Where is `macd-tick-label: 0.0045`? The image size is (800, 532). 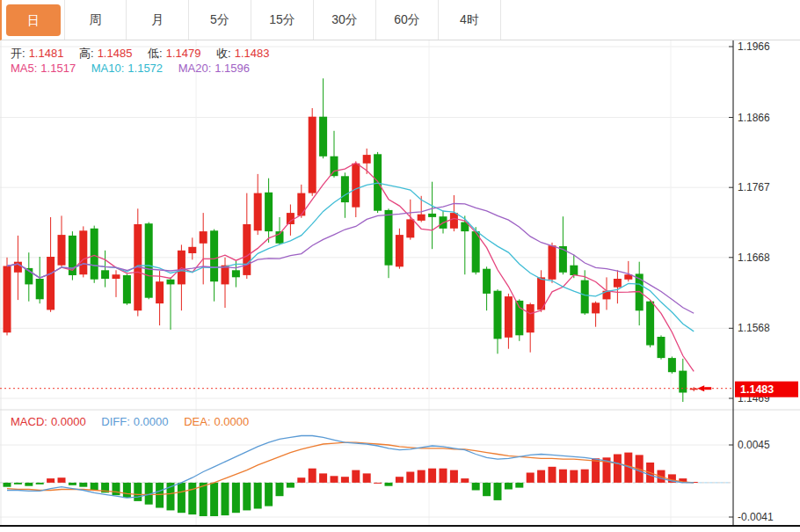
macd-tick-label: 0.0045 is located at coordinates (754, 445).